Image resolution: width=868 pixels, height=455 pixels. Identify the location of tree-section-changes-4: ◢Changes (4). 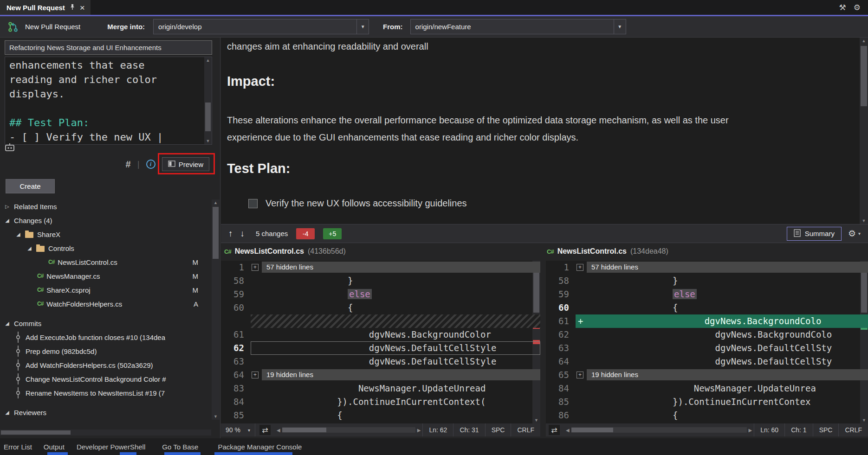
(106, 220).